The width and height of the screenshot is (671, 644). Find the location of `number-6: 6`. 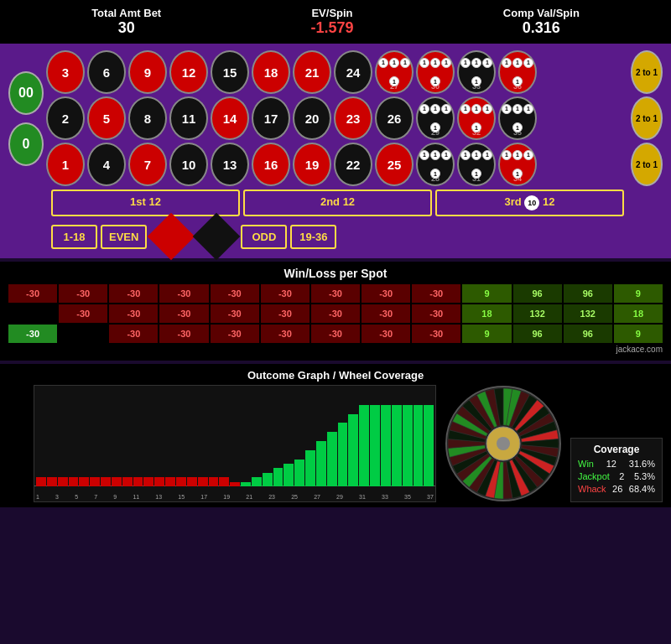

number-6: 6 is located at coordinates (107, 72).